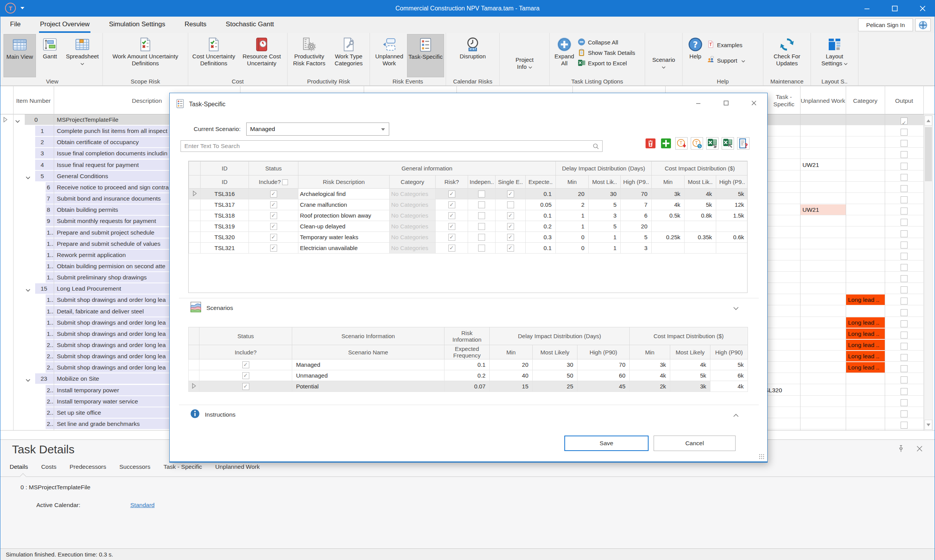  What do you see at coordinates (20, 56) in the screenshot?
I see `ribbon-button-main-view: Main View` at bounding box center [20, 56].